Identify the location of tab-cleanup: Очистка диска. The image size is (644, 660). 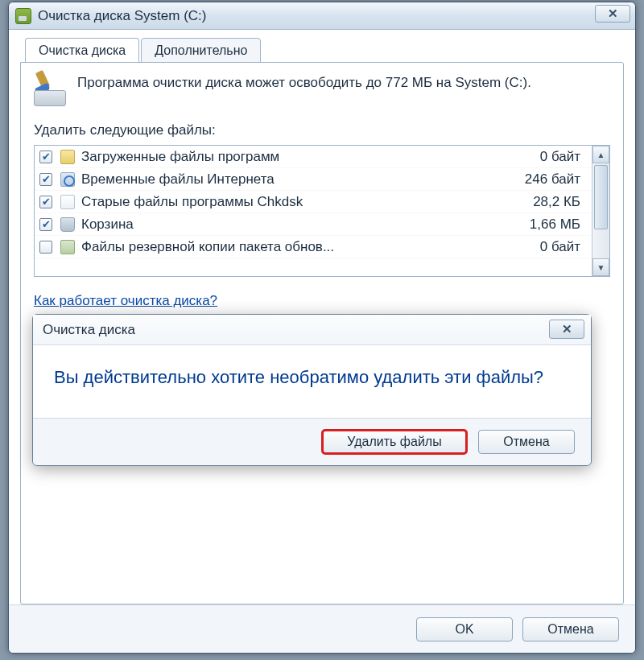
(82, 50).